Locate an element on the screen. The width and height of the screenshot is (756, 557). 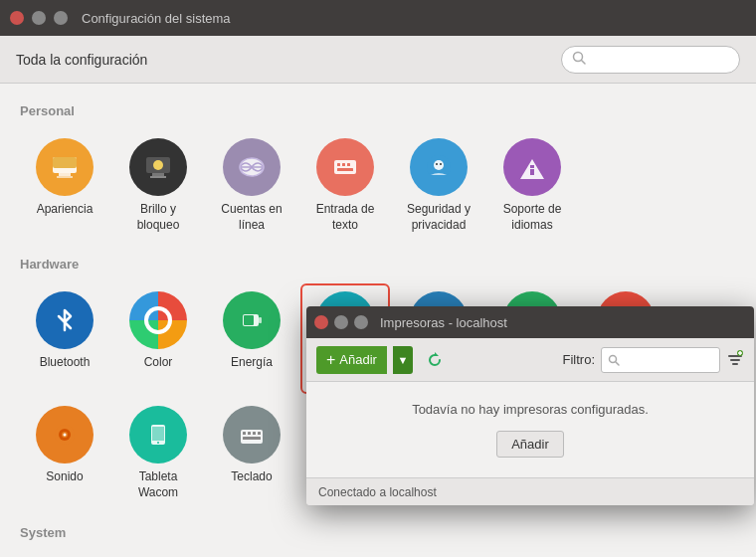
brillo-label: Brillo ybloqueo is located at coordinates (159, 217).